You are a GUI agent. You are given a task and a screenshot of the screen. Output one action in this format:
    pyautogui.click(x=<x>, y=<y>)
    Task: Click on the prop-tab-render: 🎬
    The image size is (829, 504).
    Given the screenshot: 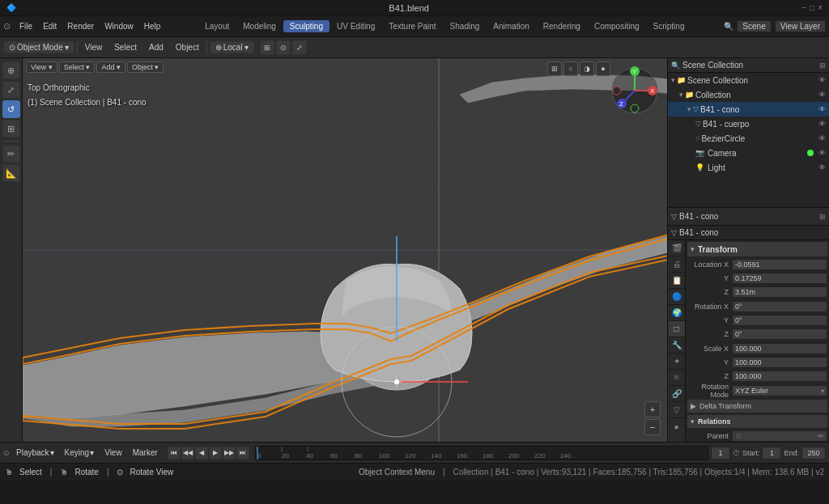 What is the action you would take?
    pyautogui.click(x=677, y=248)
    